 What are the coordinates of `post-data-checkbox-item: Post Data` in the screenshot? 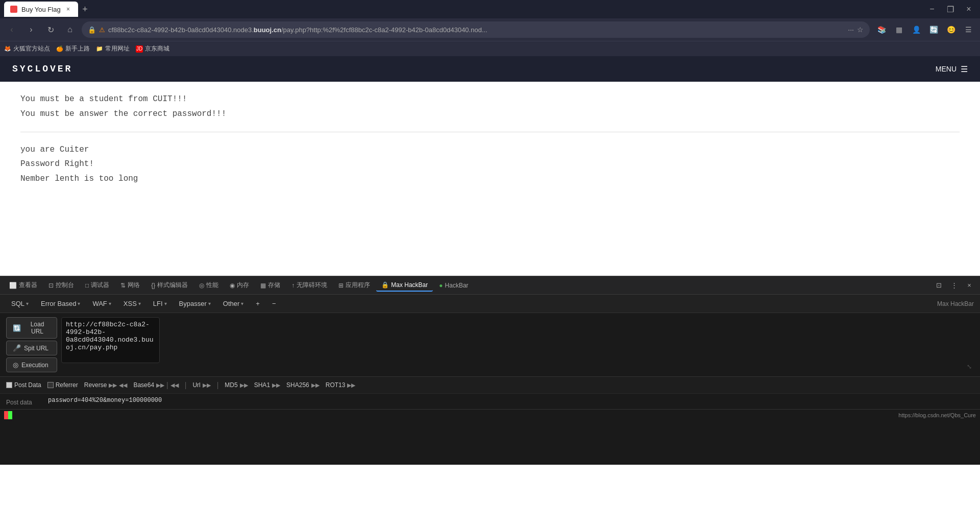 It's located at (23, 385).